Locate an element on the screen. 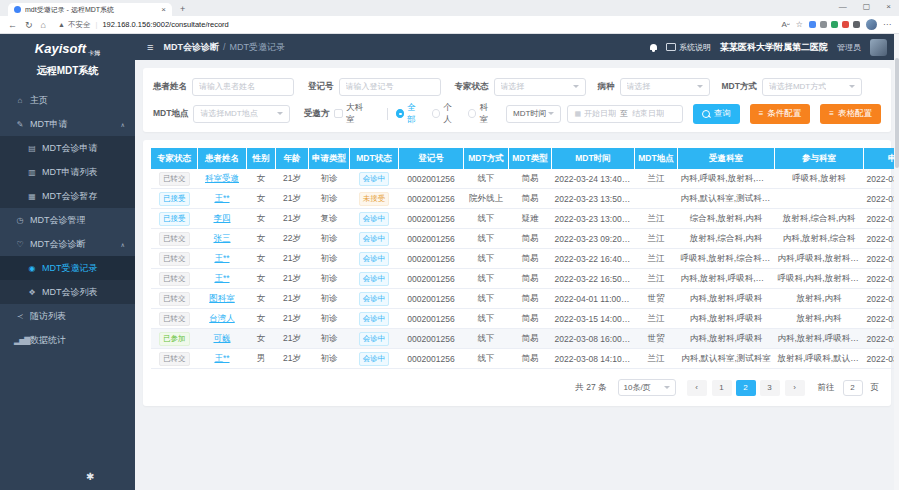  user-avatar is located at coordinates (878, 48).